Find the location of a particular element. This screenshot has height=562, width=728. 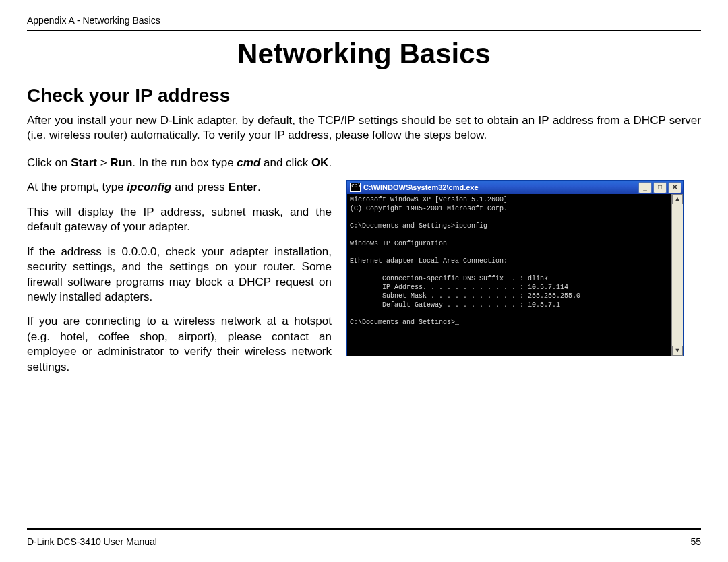

minimize-button: _ is located at coordinates (645, 187).